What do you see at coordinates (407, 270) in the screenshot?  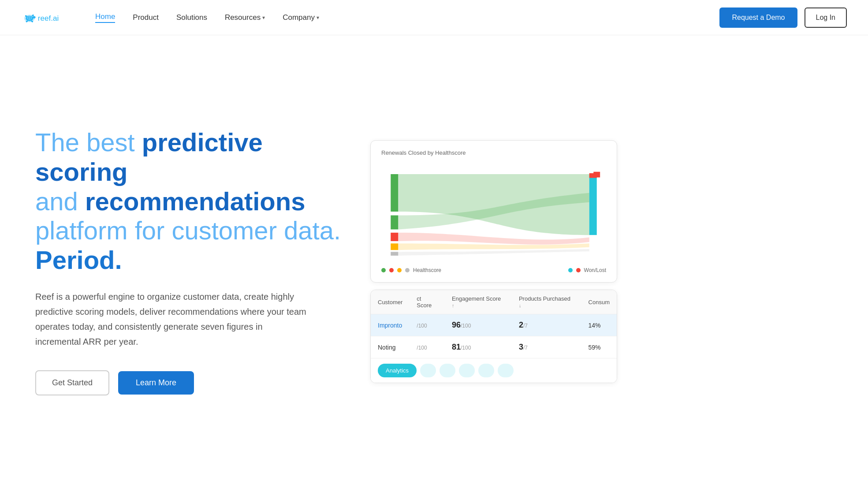 I see `gray-dot` at bounding box center [407, 270].